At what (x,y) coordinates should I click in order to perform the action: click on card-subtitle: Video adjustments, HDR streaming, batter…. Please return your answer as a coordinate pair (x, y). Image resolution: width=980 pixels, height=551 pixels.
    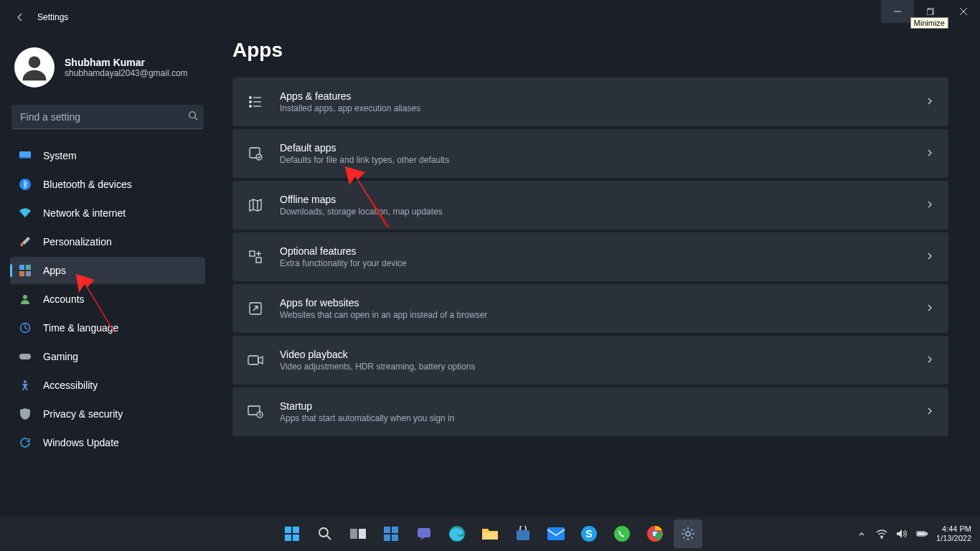
    Looking at the image, I should click on (595, 367).